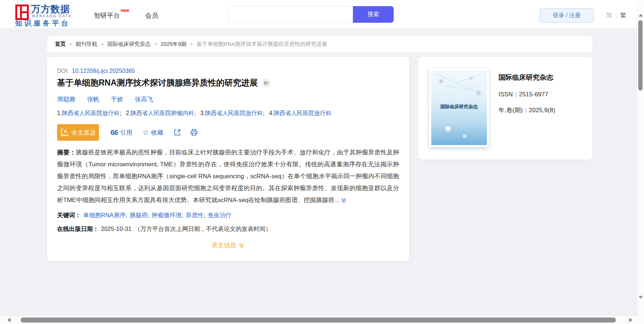 The height and width of the screenshot is (324, 644). I want to click on breadcrumb-current: 基于单细胞RNA测序技术探讨胰腺癌异质性的研究进展, so click(262, 44).